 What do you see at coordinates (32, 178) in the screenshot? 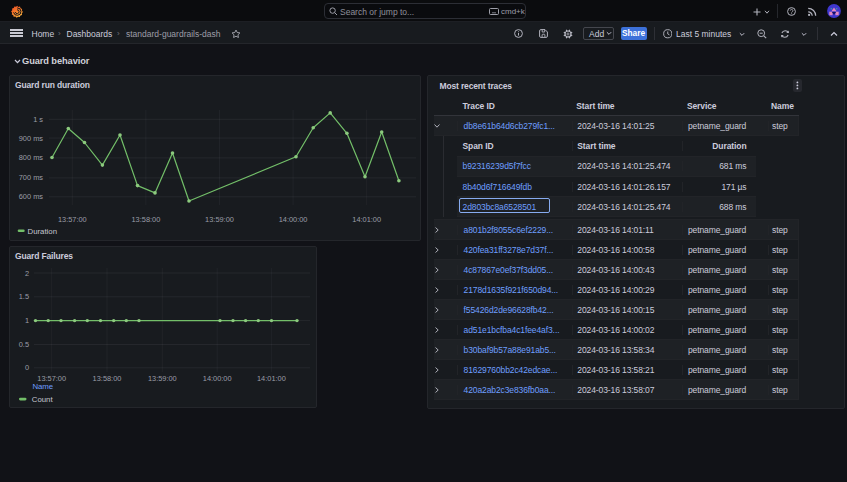
I see `svg-text: 700 ms` at bounding box center [32, 178].